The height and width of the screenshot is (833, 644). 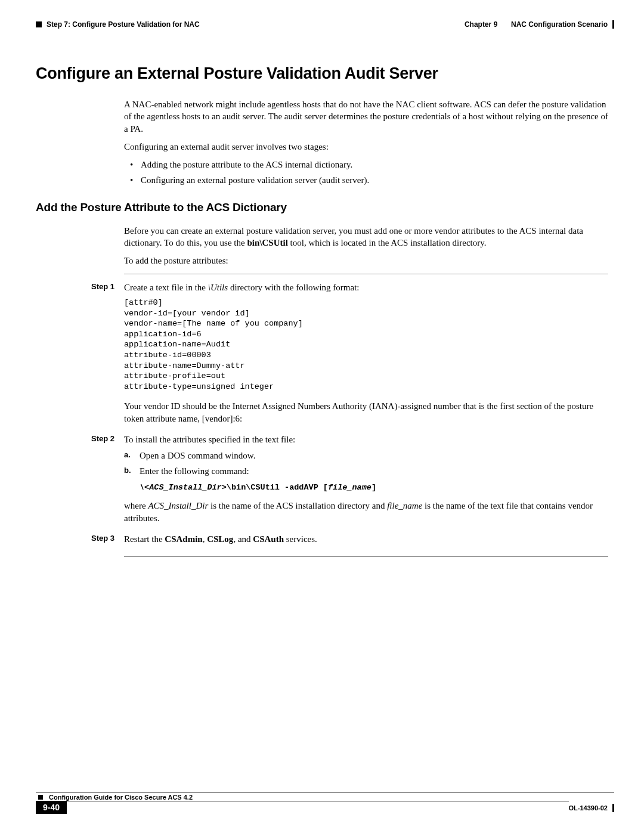 What do you see at coordinates (178, 506) in the screenshot?
I see `italic-span: ACS_Install_Dir` at bounding box center [178, 506].